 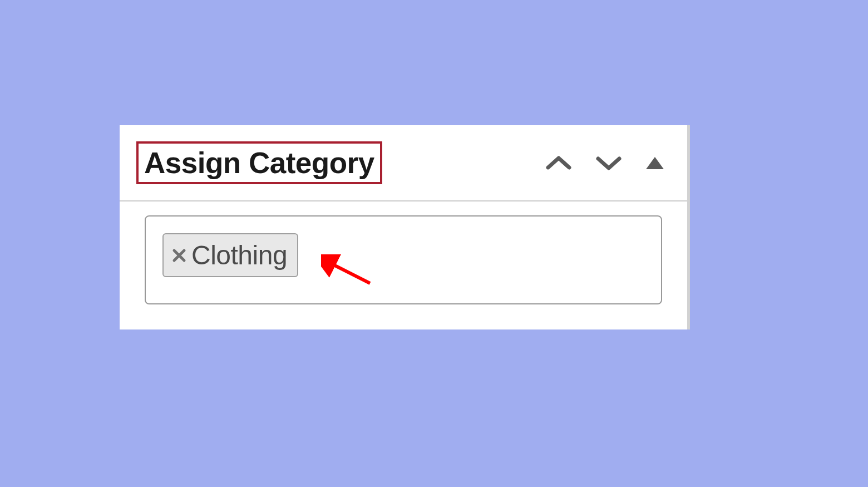 What do you see at coordinates (559, 163) in the screenshot?
I see `chevron-up-icon` at bounding box center [559, 163].